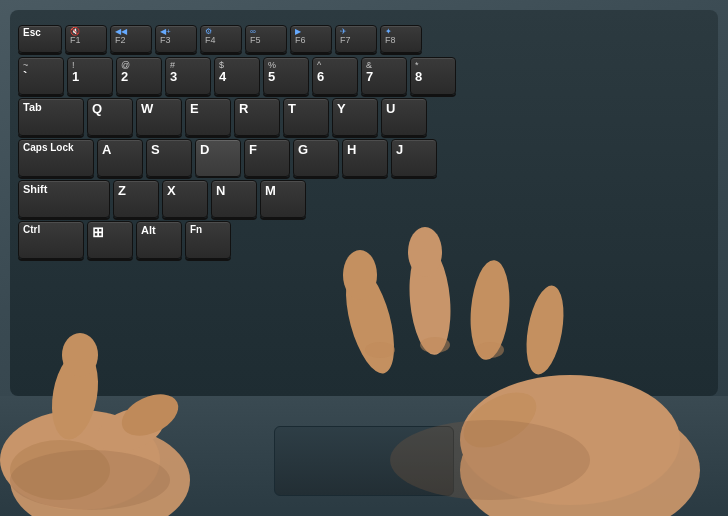 This screenshot has width=728, height=516. I want to click on key-5: % 5, so click(286, 76).